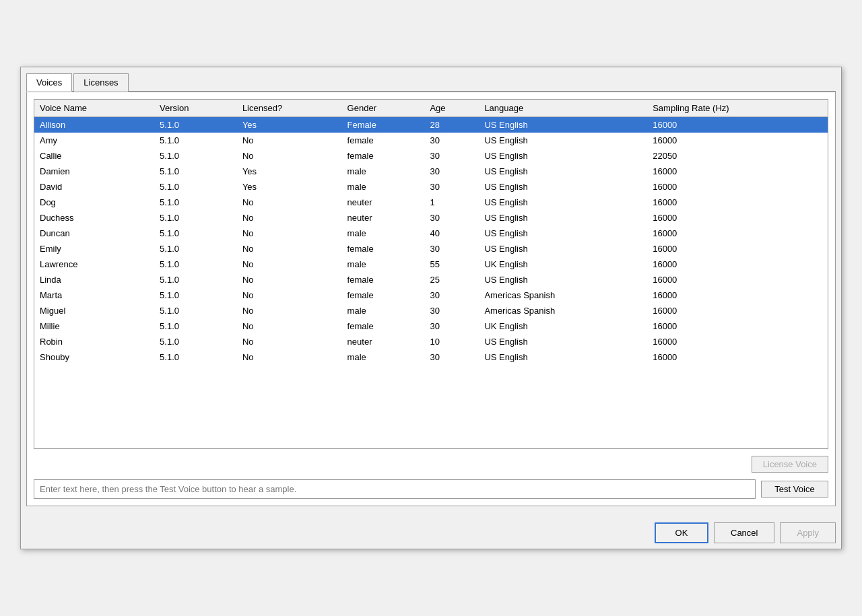  I want to click on table-row: Callie5.1.0Nofemale30US English22050, so click(431, 156).